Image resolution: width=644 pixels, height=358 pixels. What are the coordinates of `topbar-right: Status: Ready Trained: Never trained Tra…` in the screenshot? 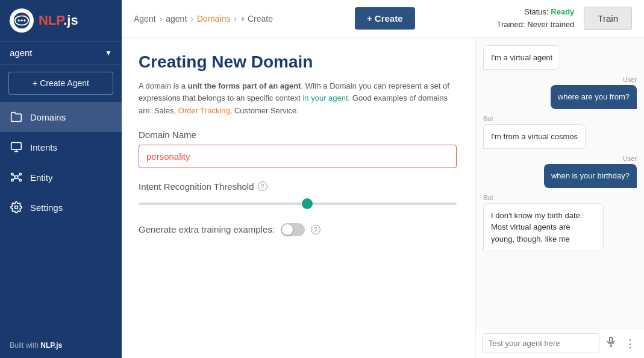 It's located at (564, 19).